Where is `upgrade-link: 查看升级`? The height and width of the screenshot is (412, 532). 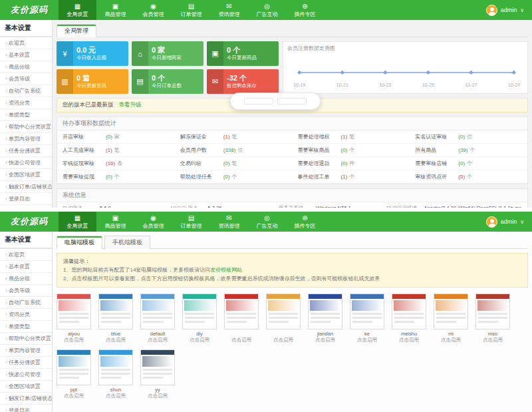 upgrade-link: 查看升级 is located at coordinates (130, 105).